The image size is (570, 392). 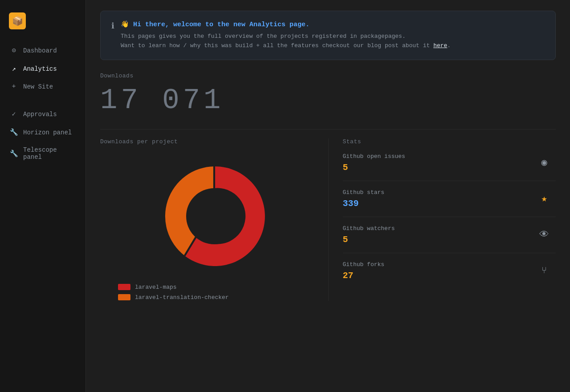 I want to click on dashboard-icon: ⊙, so click(x=14, y=51).